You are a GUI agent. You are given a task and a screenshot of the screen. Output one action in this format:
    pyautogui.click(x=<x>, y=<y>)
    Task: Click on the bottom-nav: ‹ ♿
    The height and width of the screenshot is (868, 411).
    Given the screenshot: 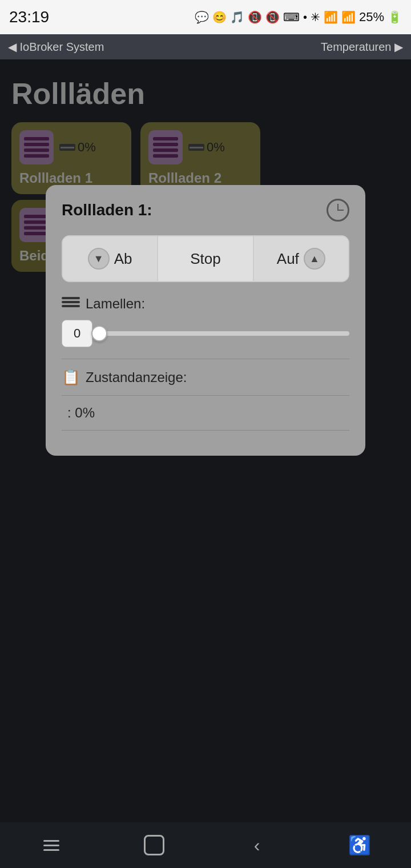 What is the action you would take?
    pyautogui.click(x=206, y=845)
    